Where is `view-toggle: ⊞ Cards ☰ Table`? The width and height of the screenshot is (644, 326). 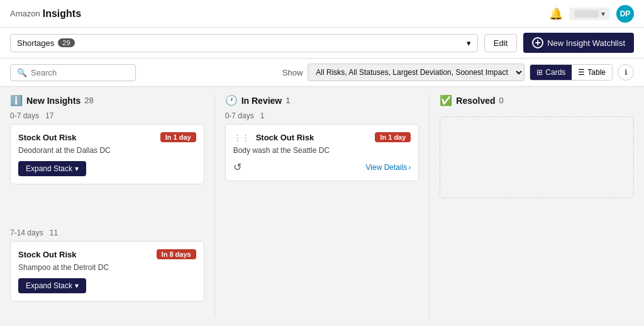 view-toggle: ⊞ Cards ☰ Table is located at coordinates (571, 72).